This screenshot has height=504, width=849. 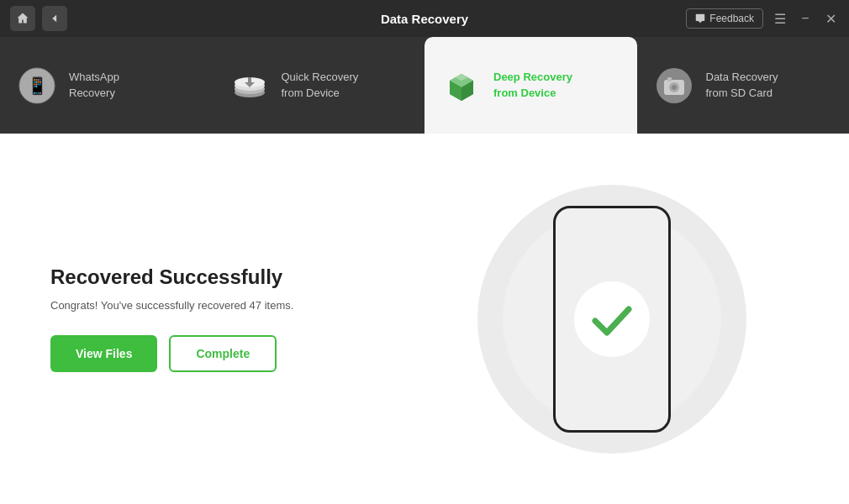 I want to click on title-bar: Data Recovery Feedback ☰ − ✕, so click(x=424, y=18).